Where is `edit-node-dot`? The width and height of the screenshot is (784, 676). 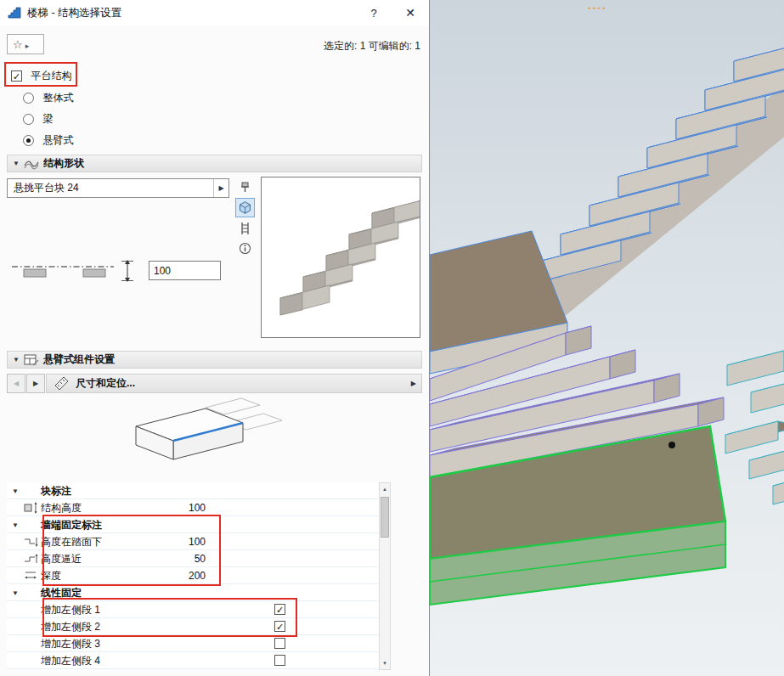
edit-node-dot is located at coordinates (672, 445).